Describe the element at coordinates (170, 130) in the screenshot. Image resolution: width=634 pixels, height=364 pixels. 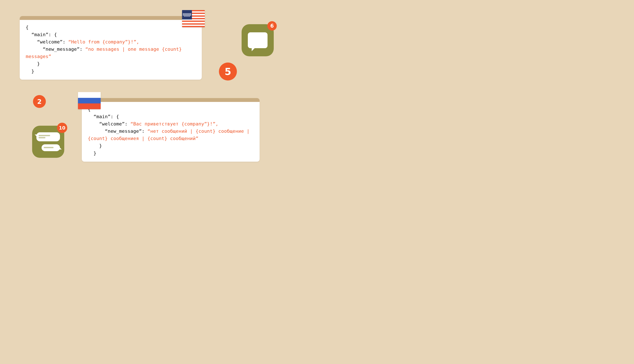
I see `code-panel-ru: { “main”: { “welcome”: “Вас приветствует…` at that location.